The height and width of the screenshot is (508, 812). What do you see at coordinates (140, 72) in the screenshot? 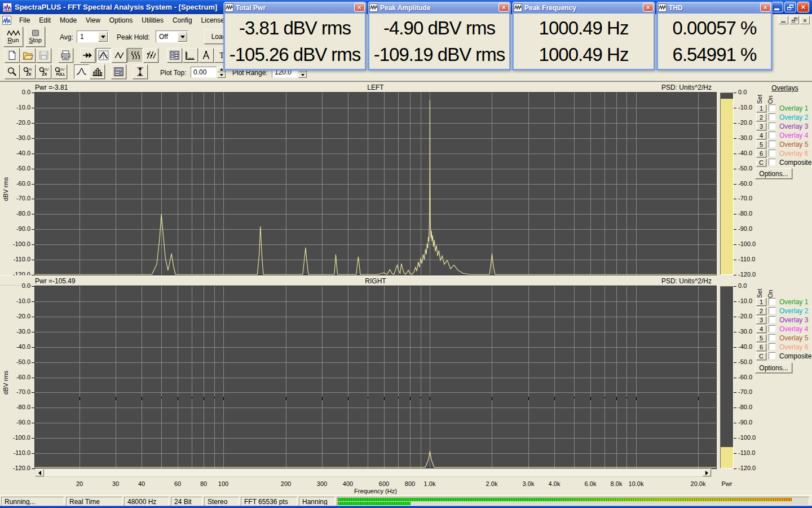
I see `vertical-scale-button` at bounding box center [140, 72].